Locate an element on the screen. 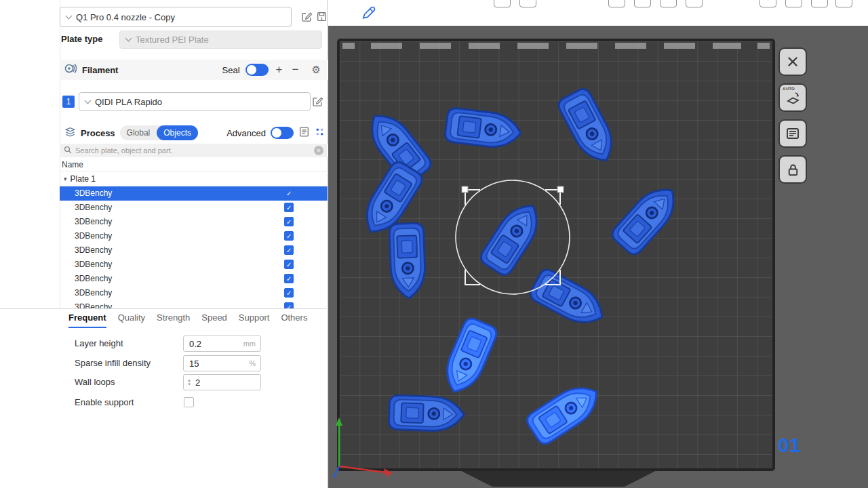  settings-tab: Frequent is located at coordinates (87, 319).